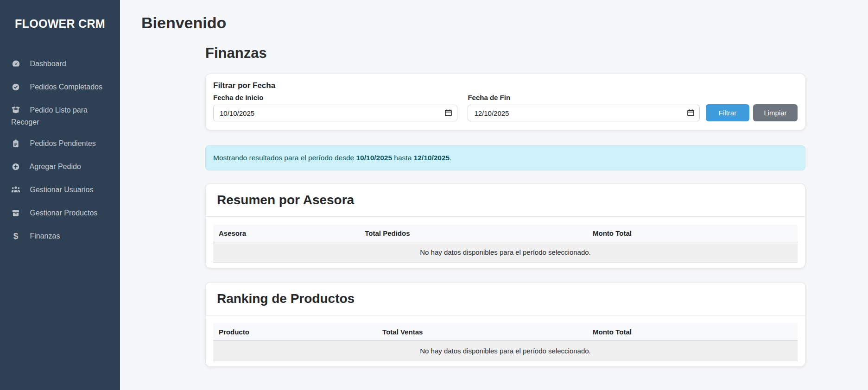 This screenshot has height=390, width=868. I want to click on check-circle-icon, so click(16, 88).